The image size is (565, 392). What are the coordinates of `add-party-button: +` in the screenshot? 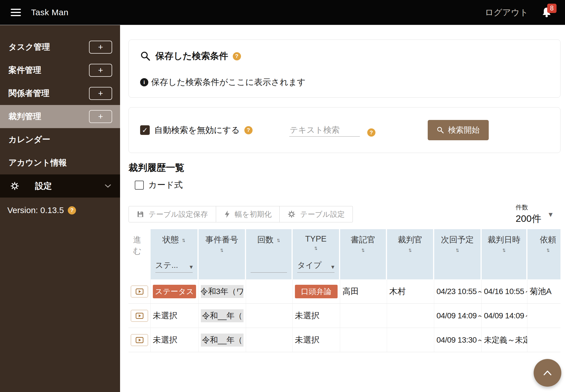 It's located at (101, 93).